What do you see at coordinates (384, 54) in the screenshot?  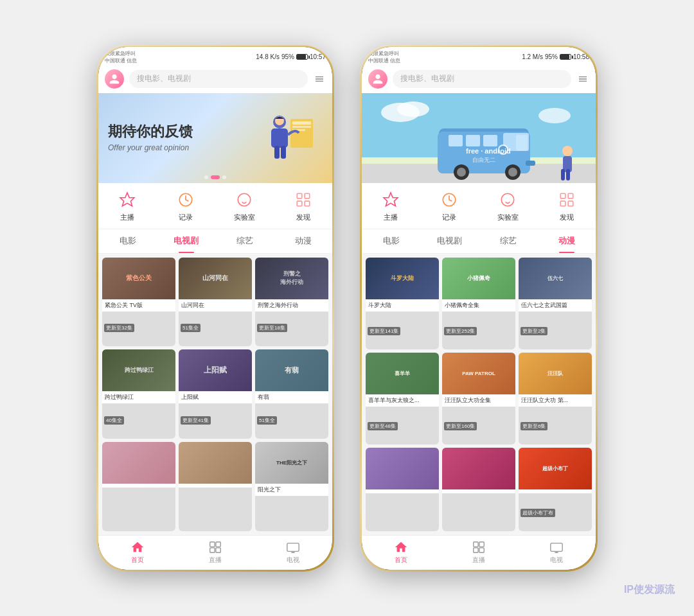 I see `carrier-info-2: 仅限紧急呼叫` at bounding box center [384, 54].